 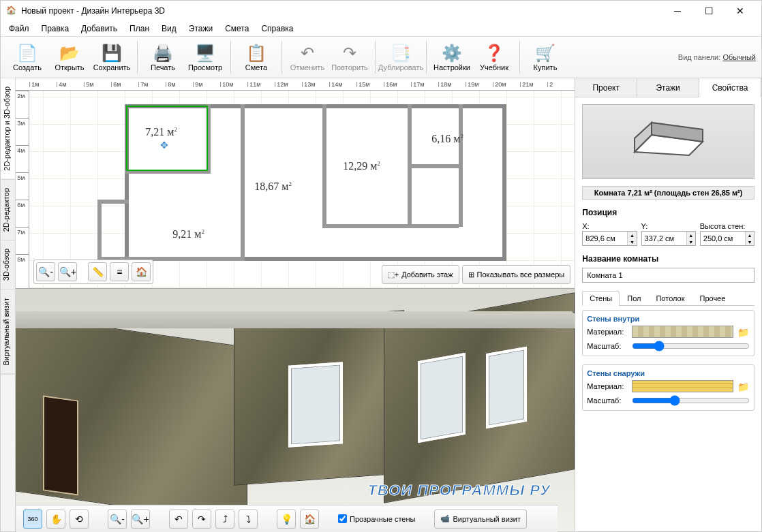 What do you see at coordinates (668, 333) in the screenshot?
I see `walls-inside-section: Стены внутри Материал:📁 Масштаб:` at bounding box center [668, 333].